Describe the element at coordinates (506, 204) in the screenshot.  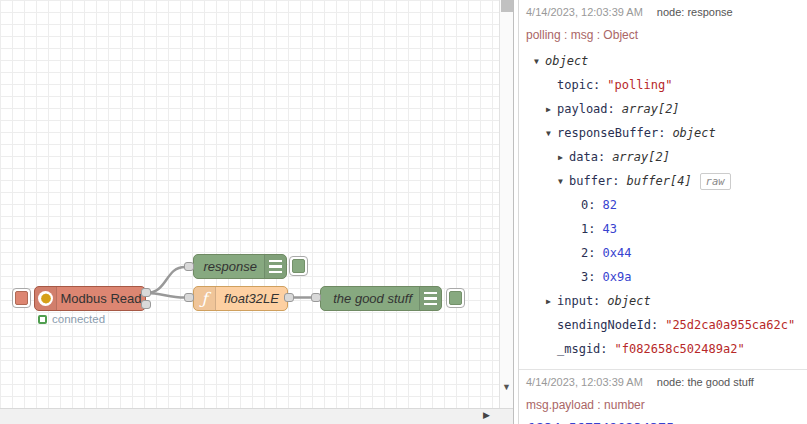
I see `vertical-scrollbar: ▼` at that location.